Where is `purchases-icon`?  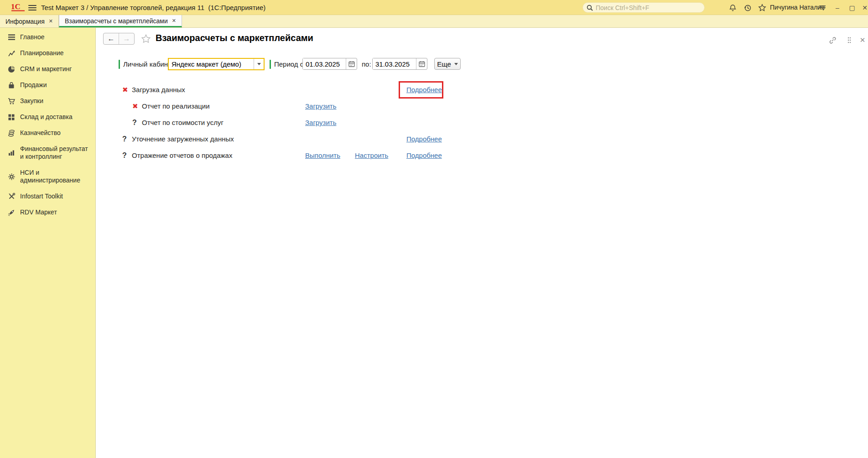 purchases-icon is located at coordinates (11, 101).